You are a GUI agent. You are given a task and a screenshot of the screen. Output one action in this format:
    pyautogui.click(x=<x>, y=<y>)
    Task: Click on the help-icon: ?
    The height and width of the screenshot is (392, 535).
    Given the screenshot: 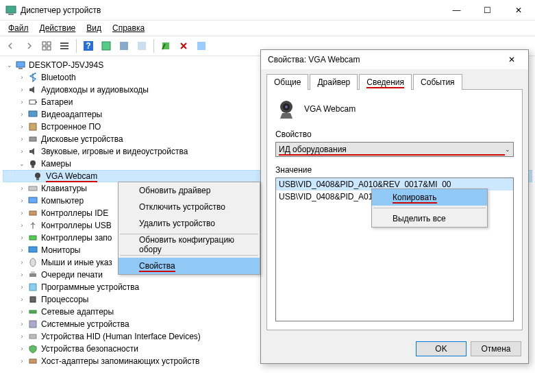 What is the action you would take?
    pyautogui.click(x=88, y=46)
    